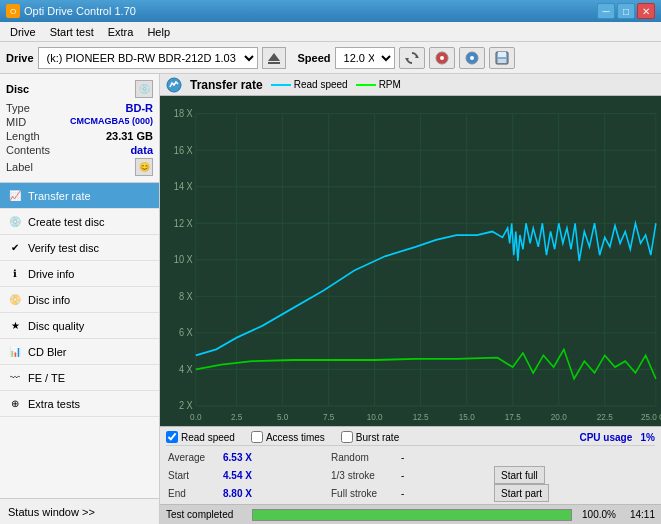 This screenshot has height=524, width=661. What do you see at coordinates (328, 418) in the screenshot?
I see `svg-text: 7.5` at bounding box center [328, 418].